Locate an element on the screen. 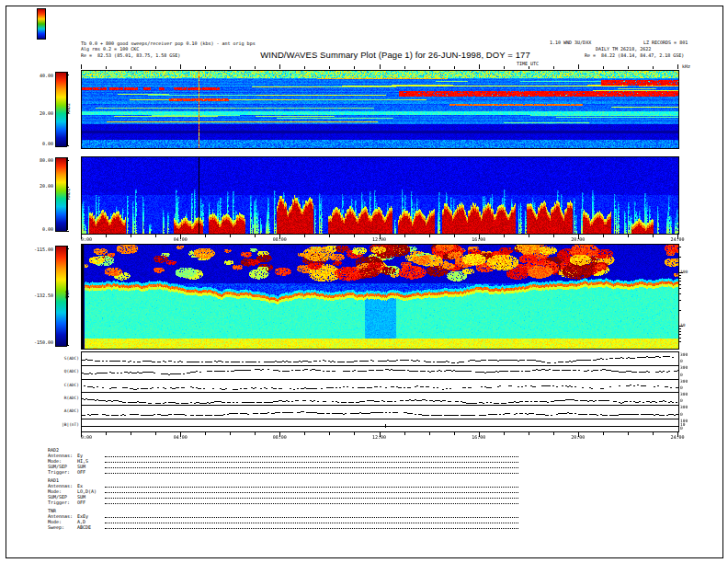  row-label-r-adc: R(ADC) is located at coordinates (63, 397).